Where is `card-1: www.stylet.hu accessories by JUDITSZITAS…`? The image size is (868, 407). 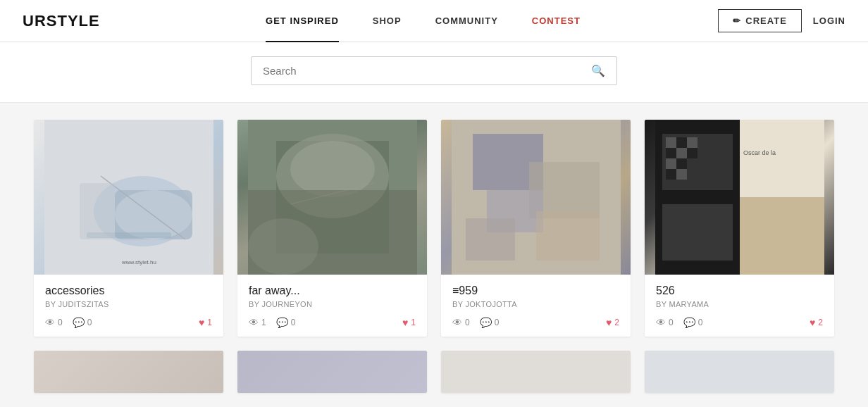 card-1: www.stylet.hu accessories by JUDITSZITAS… is located at coordinates (128, 228).